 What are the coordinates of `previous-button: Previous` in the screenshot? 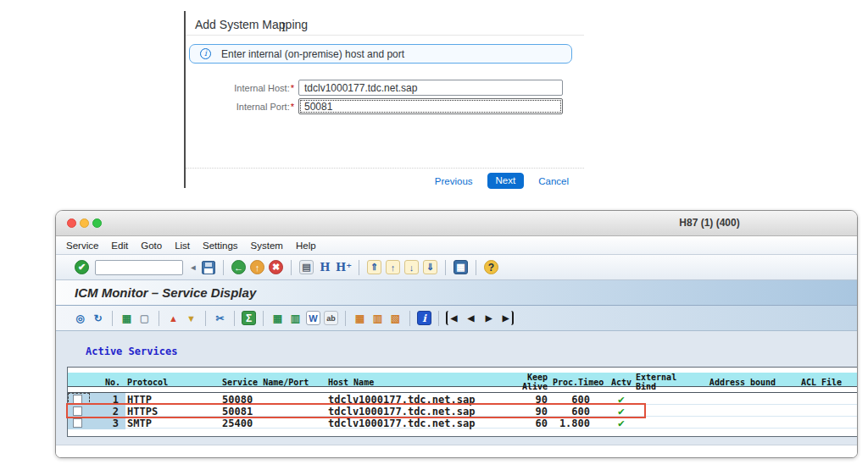 It's located at (454, 181).